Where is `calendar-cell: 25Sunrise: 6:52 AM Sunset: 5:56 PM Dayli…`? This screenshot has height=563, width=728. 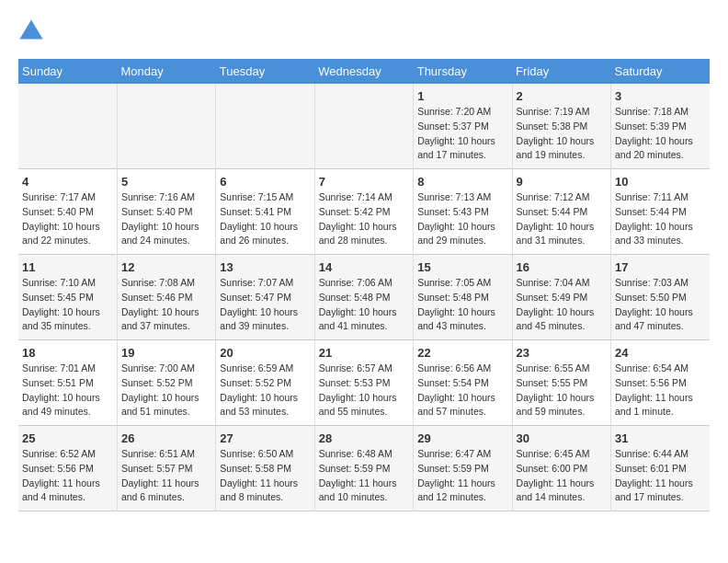 calendar-cell: 25Sunrise: 6:52 AM Sunset: 5:56 PM Dayli… is located at coordinates (68, 469).